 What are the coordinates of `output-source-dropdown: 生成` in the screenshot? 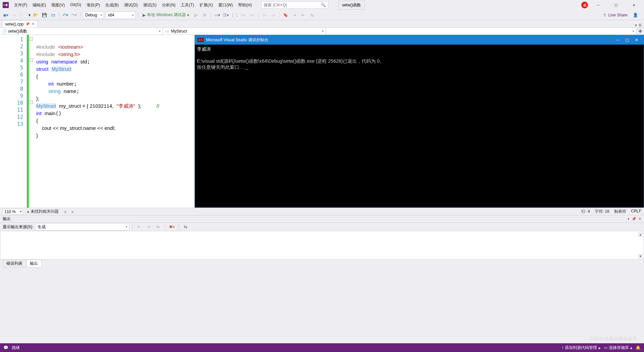 It's located at (82, 227).